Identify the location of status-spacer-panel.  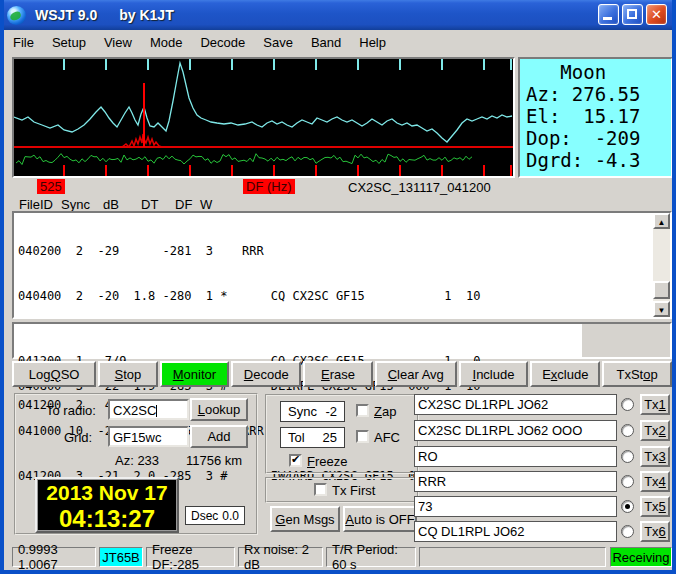
(512, 557).